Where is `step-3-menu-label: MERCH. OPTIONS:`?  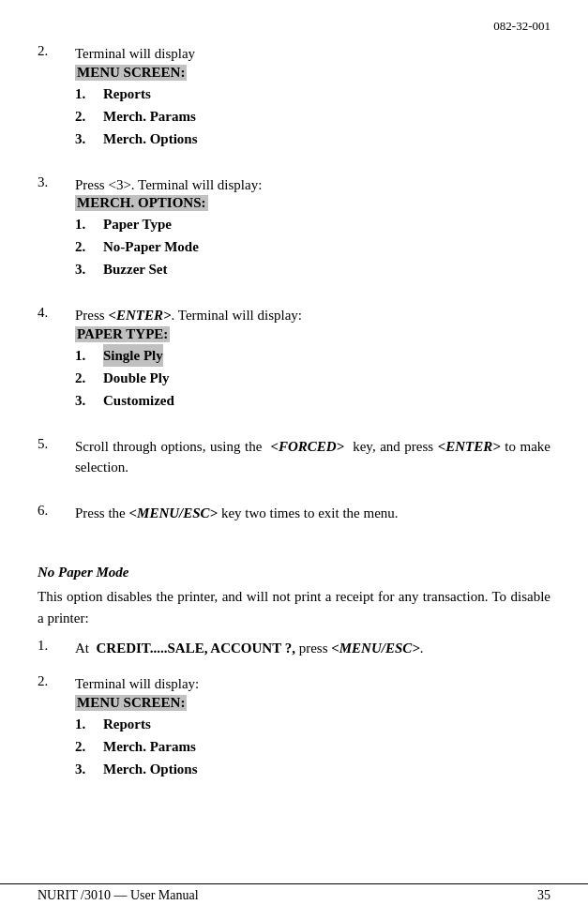 step-3-menu-label: MERCH. OPTIONS: is located at coordinates (142, 203).